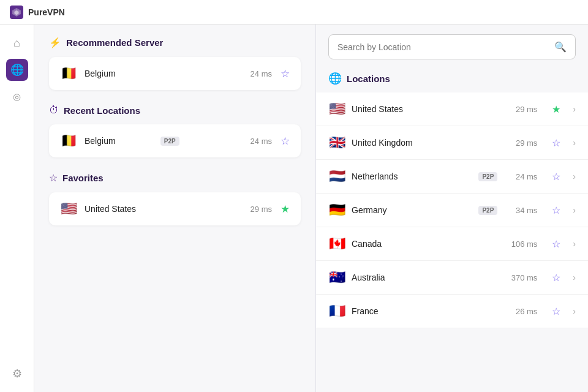 The height and width of the screenshot is (392, 588). What do you see at coordinates (69, 141) in the screenshot?
I see `recent-flag-0: 🇧🇪` at bounding box center [69, 141].